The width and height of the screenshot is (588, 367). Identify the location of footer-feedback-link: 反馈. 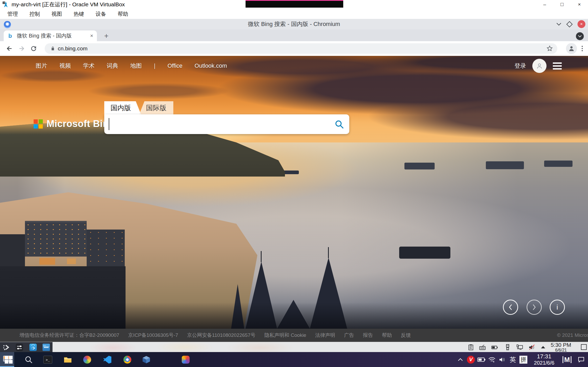
(406, 335).